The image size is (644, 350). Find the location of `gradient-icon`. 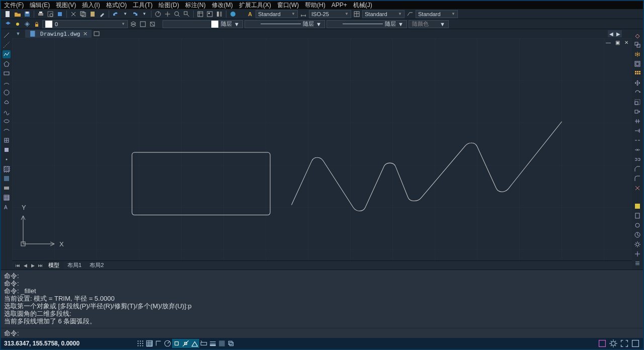

gradient-icon is located at coordinates (7, 179).